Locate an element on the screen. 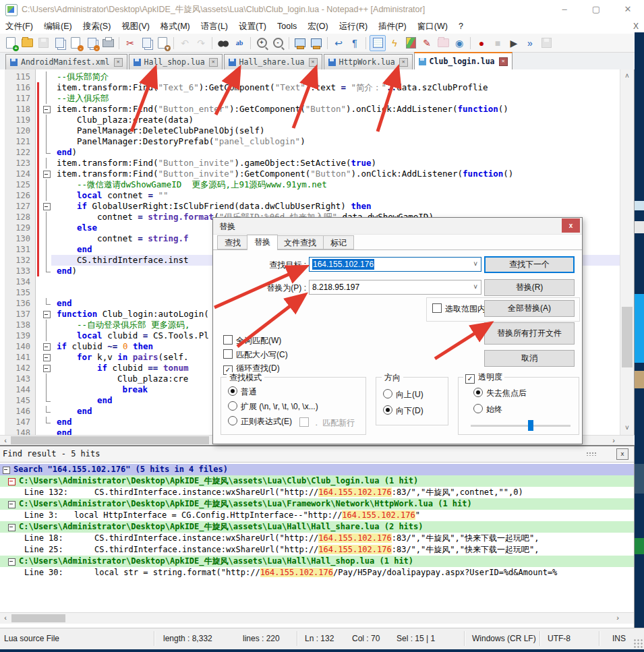  tab-club_login-lua: Club_login.lua✕ is located at coordinates (463, 61).